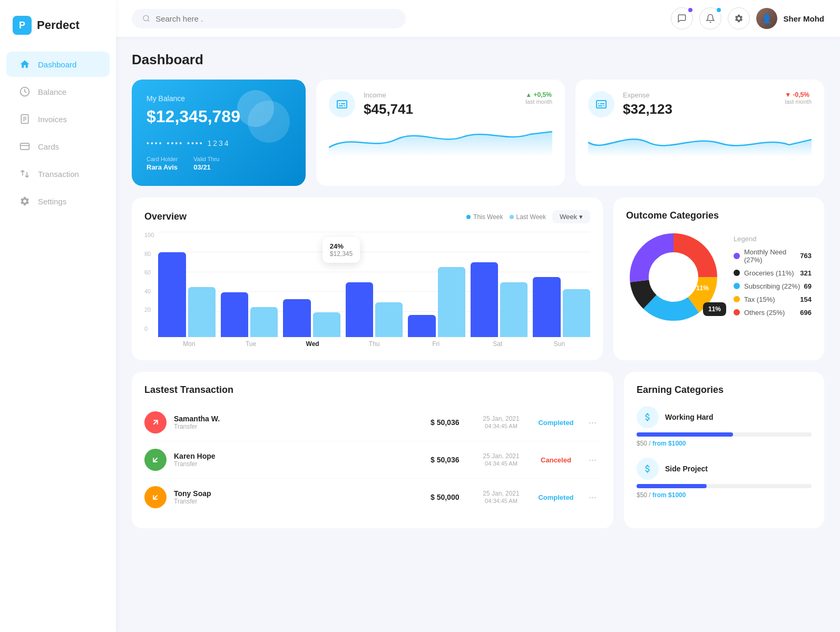 This screenshot has width=840, height=632. Describe the element at coordinates (342, 104) in the screenshot. I see `income-icon` at that location.